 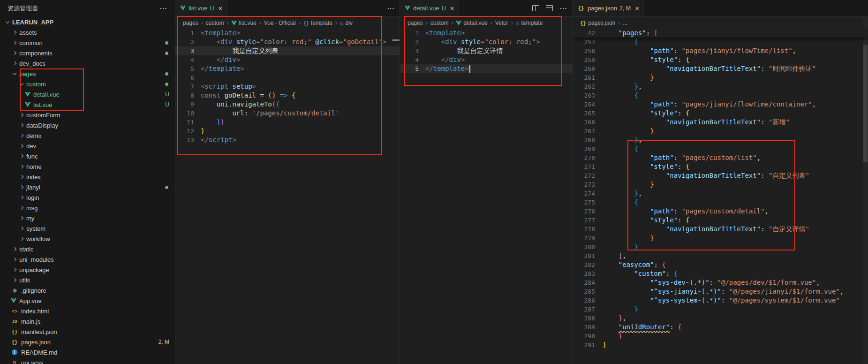 What do you see at coordinates (720, 327) in the screenshot?
I see `code-line-289: 289 "uniIdRouter": {` at bounding box center [720, 327].